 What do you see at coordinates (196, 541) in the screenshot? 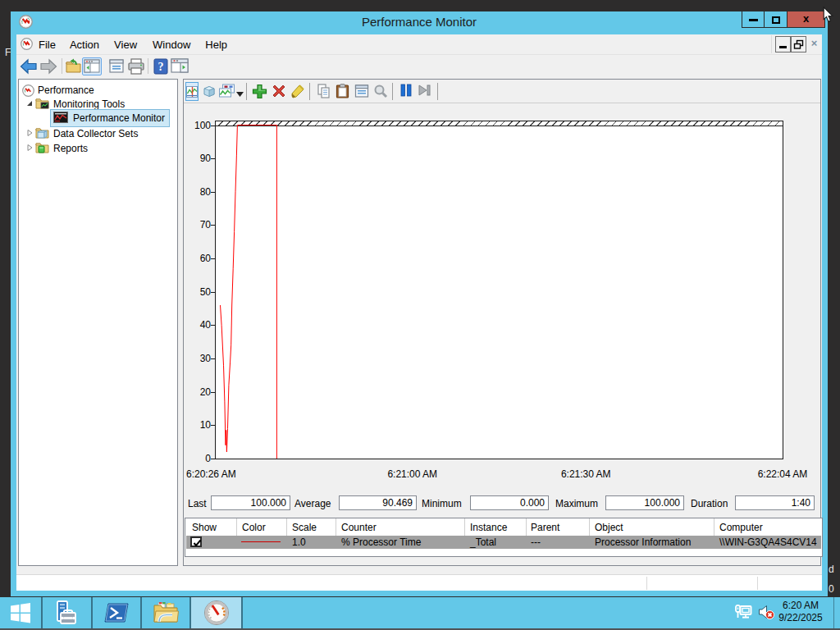
I see `show-checkbox` at bounding box center [196, 541].